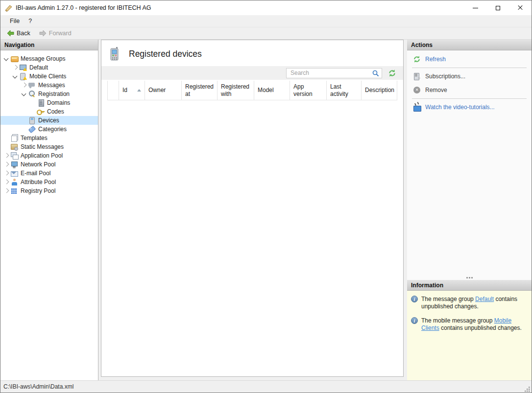 This screenshot has width=532, height=393. Describe the element at coordinates (272, 91) in the screenshot. I see `column-header-model: Model` at that location.